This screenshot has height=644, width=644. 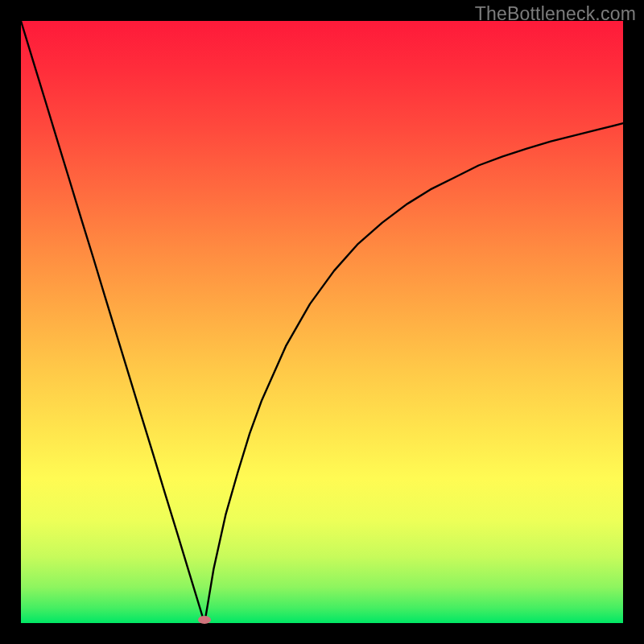 I want to click on minimum-marker, so click(x=204, y=620).